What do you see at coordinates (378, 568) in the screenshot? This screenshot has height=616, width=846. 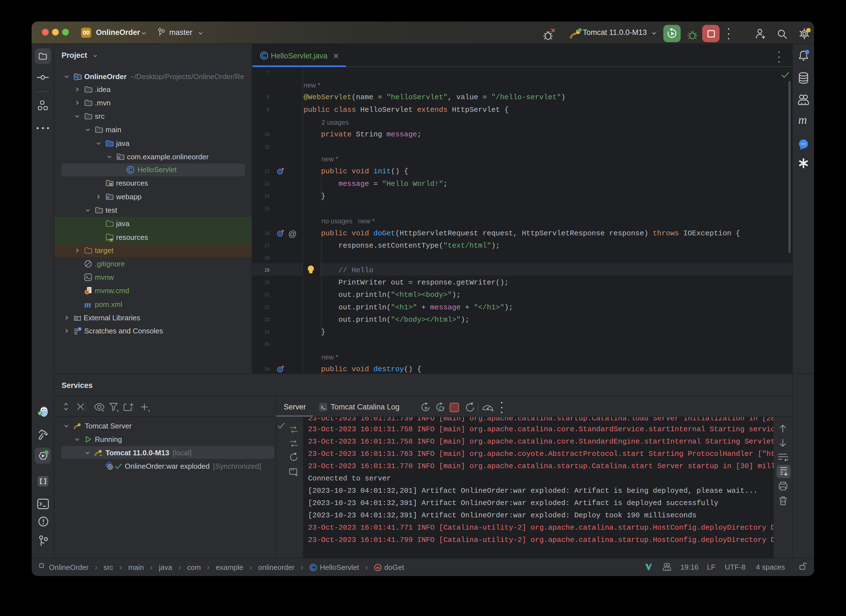 I see `svg-text: m` at bounding box center [378, 568].